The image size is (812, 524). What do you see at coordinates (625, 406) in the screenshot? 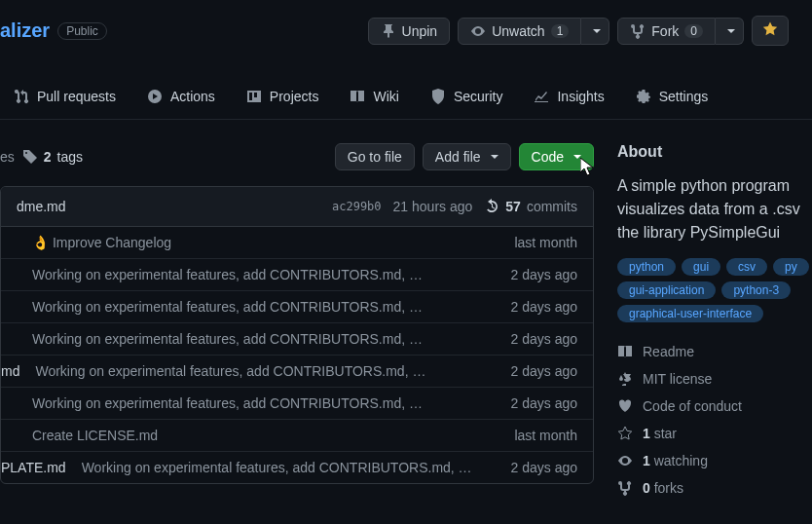
I see `code-of-conduct-icon` at bounding box center [625, 406].